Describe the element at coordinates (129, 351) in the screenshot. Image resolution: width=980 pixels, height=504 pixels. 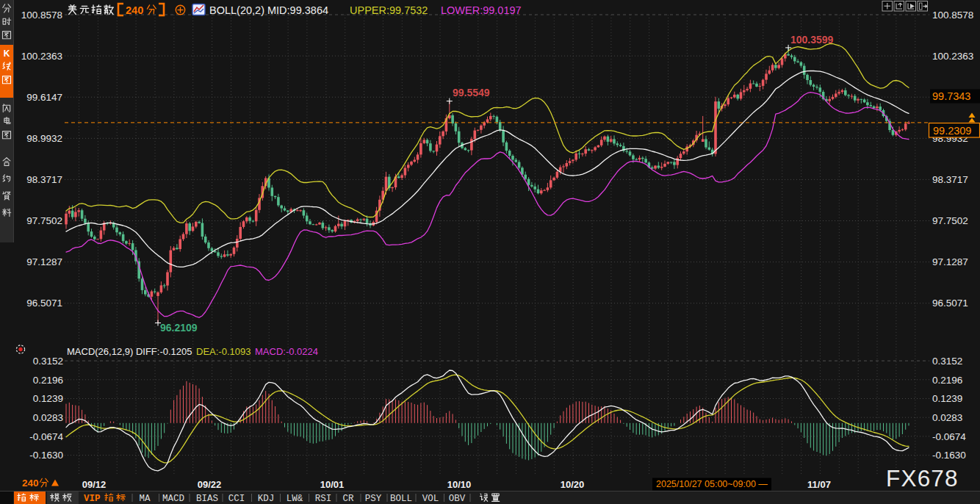
I see `svg-text: MACD(26,12,9) DIFF:-0.1205` at that location.